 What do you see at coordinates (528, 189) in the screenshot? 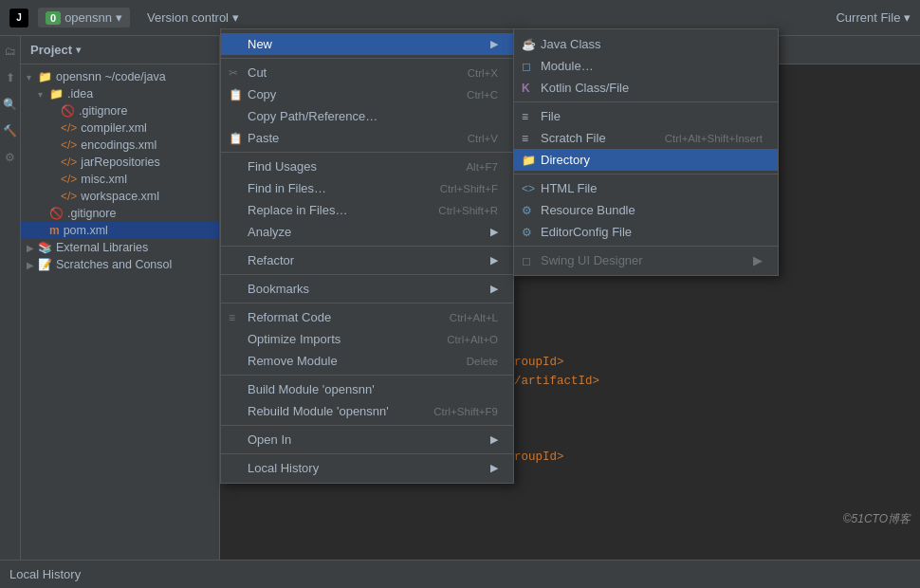
I see `html-icon: <>` at bounding box center [528, 189].